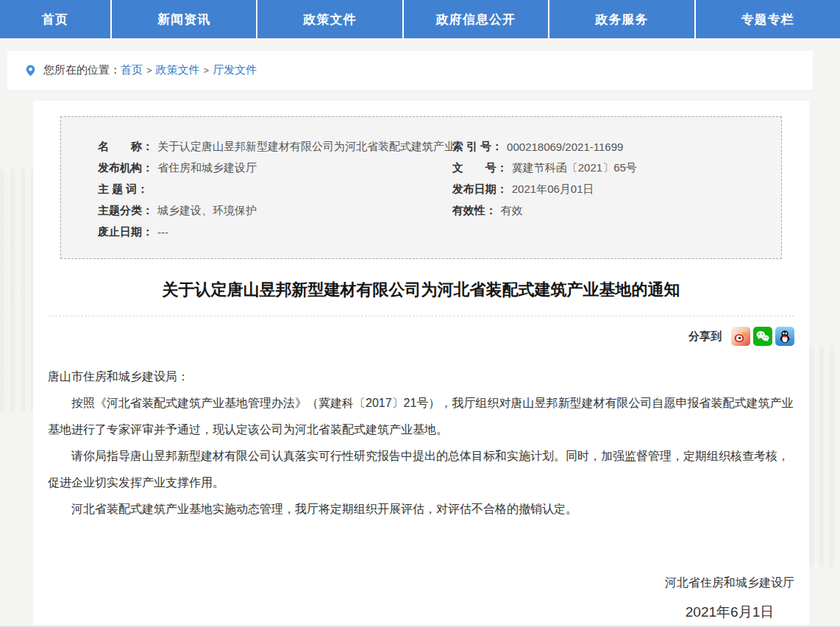 The image size is (840, 627). Describe the element at coordinates (730, 599) in the screenshot. I see `signature-block: 河北省住房和城乡建设厅 2021年6月1日` at that location.